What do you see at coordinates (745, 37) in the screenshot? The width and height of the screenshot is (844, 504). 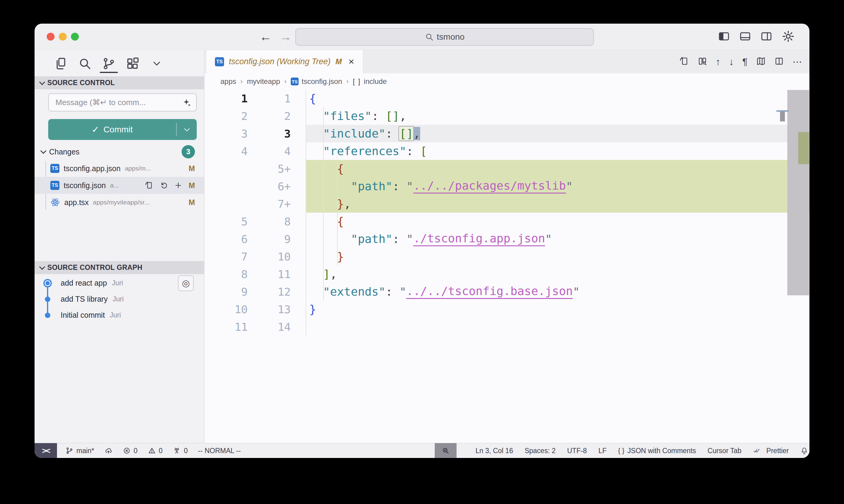 I see `layout-panel-button` at bounding box center [745, 37].